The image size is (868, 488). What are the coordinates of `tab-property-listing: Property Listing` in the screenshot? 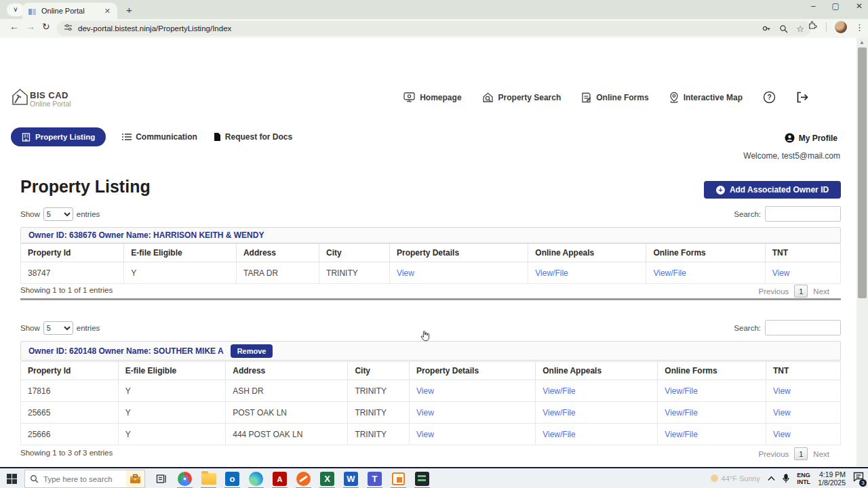 It's located at (58, 137).